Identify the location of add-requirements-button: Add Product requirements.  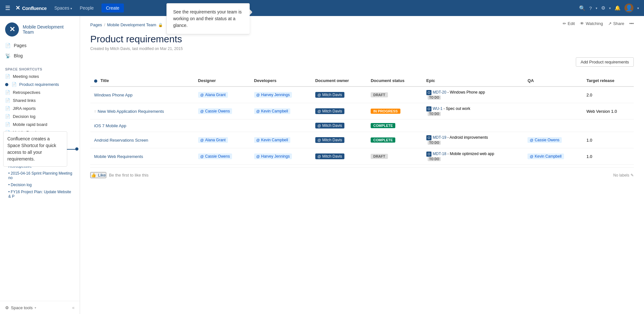
(605, 62).